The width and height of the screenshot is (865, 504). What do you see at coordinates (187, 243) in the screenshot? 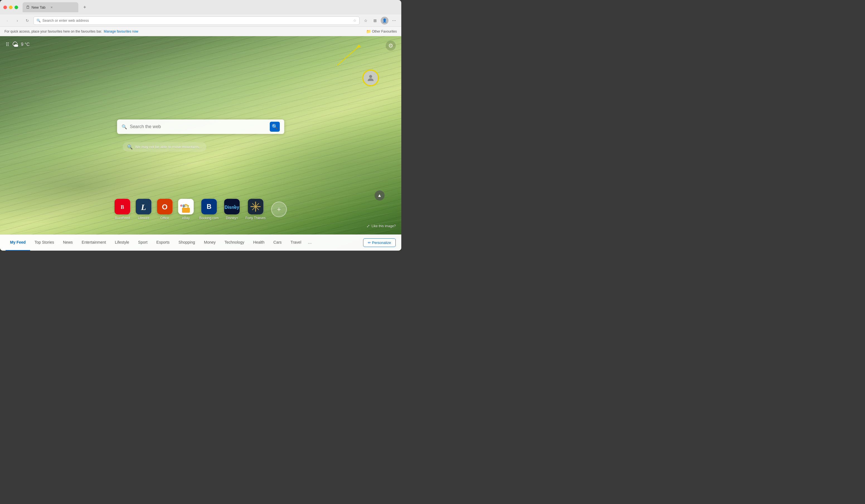
I see `tab-shopping: Shopping` at bounding box center [187, 243].